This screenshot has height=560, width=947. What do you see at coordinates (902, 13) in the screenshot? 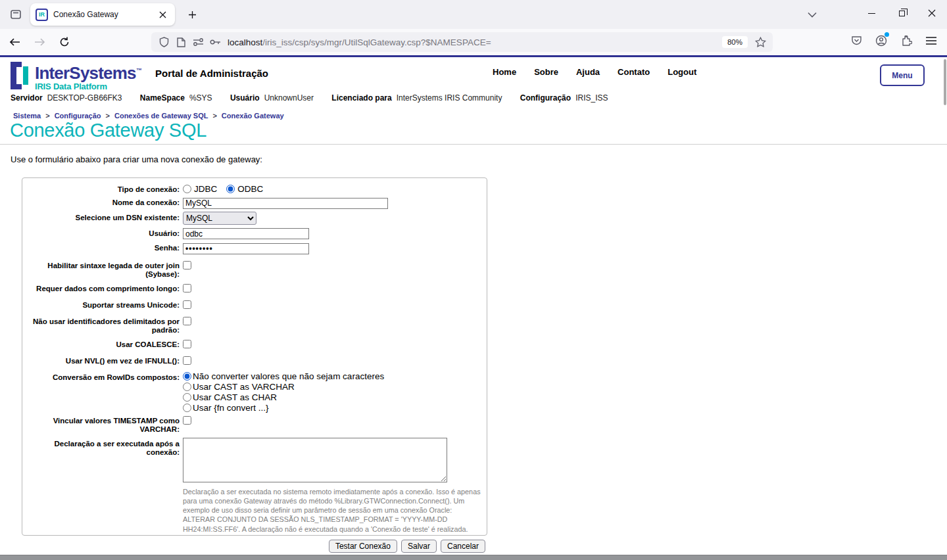
I see `window-controls` at bounding box center [902, 13].